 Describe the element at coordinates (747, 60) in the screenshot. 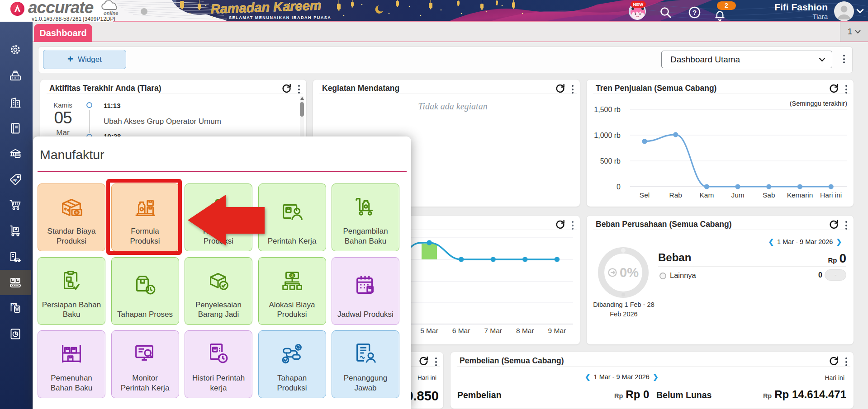

I see `dashboard-select: Dashboard Utama` at that location.